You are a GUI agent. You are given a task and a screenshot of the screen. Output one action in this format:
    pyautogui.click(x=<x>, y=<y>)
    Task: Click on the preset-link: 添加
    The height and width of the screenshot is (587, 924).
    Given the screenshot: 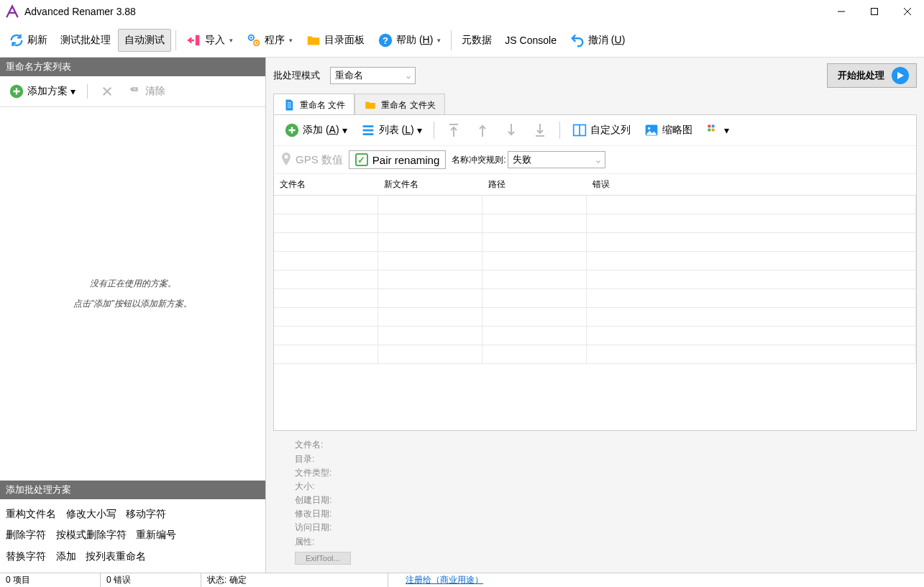 What is the action you would take?
    pyautogui.click(x=66, y=557)
    